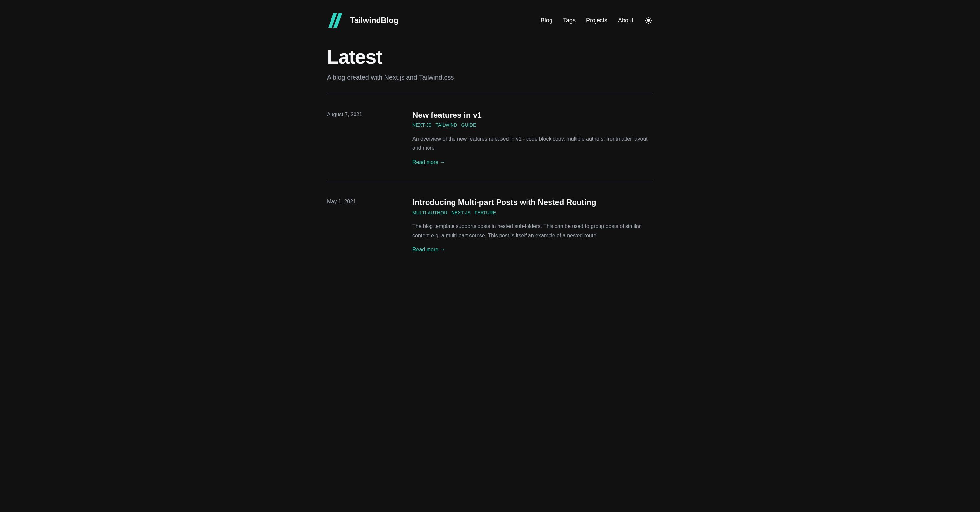 The height and width of the screenshot is (512, 980). What do you see at coordinates (363, 21) in the screenshot?
I see `logo-link: TailwindBlog` at bounding box center [363, 21].